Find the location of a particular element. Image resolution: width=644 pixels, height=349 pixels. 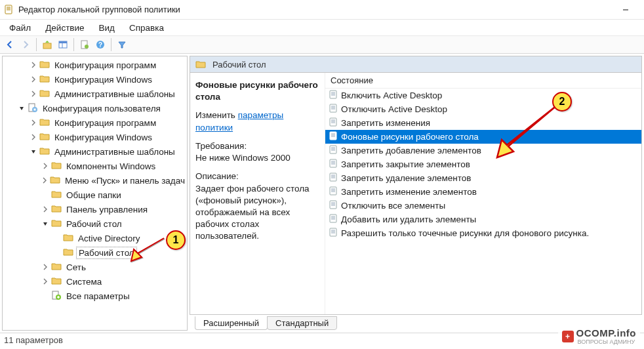

tree-item-label: Конфигурация программ is located at coordinates (105, 123).